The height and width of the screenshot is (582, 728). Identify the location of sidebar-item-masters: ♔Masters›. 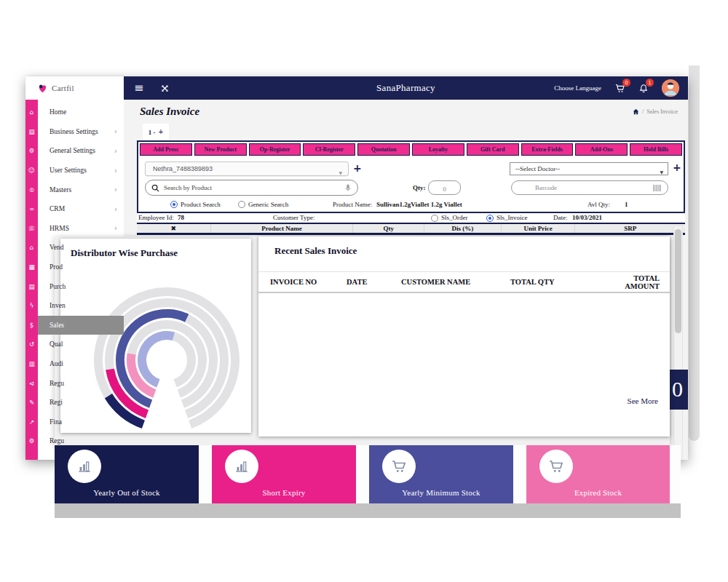
(74, 189).